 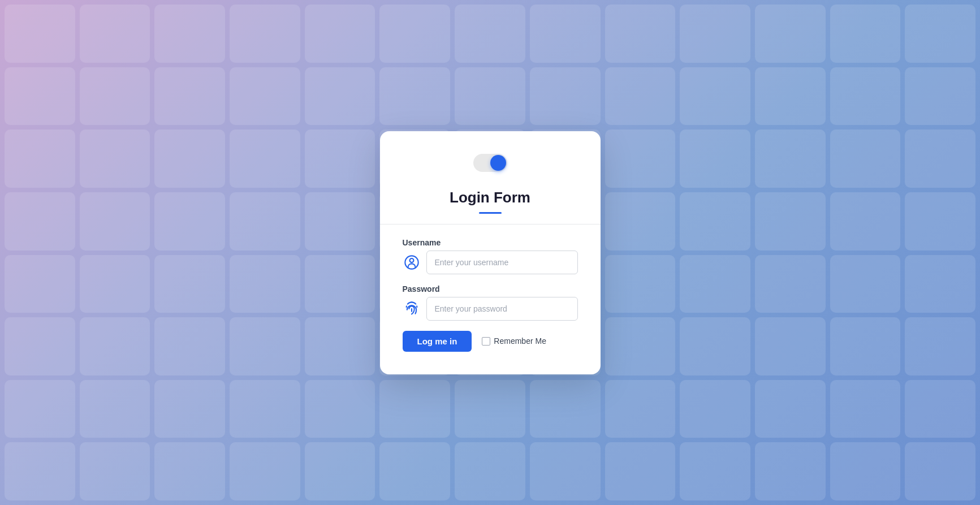 What do you see at coordinates (412, 309) in the screenshot?
I see `fingerprint-icon` at bounding box center [412, 309].